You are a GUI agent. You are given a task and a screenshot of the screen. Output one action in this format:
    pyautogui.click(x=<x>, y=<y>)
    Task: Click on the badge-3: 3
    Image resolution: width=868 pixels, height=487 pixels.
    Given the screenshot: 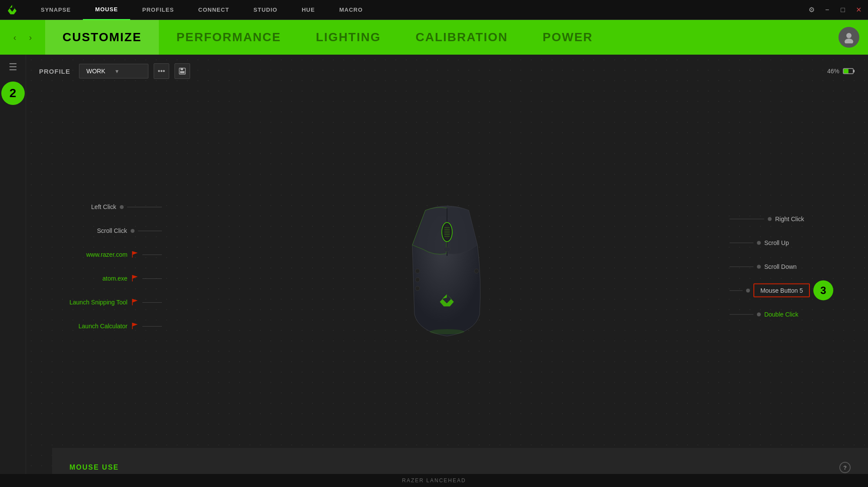 What is the action you would take?
    pyautogui.click(x=823, y=291)
    